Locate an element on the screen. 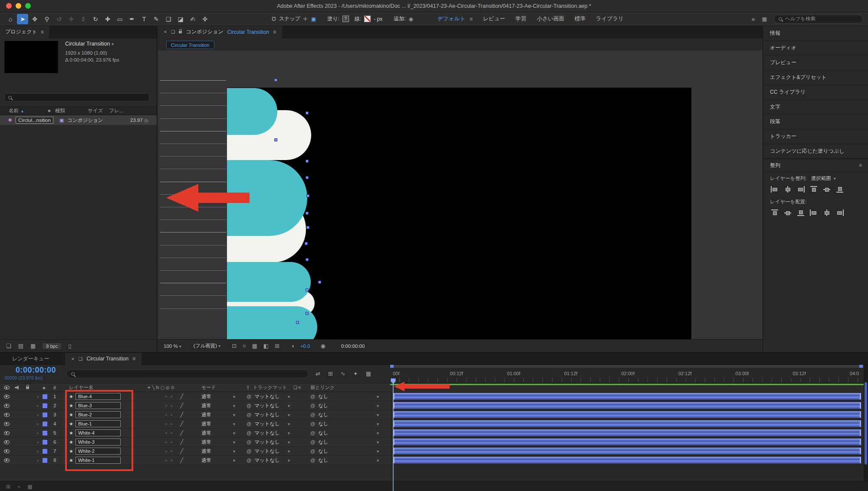  workspace-tab: ライブラリ is located at coordinates (610, 19).